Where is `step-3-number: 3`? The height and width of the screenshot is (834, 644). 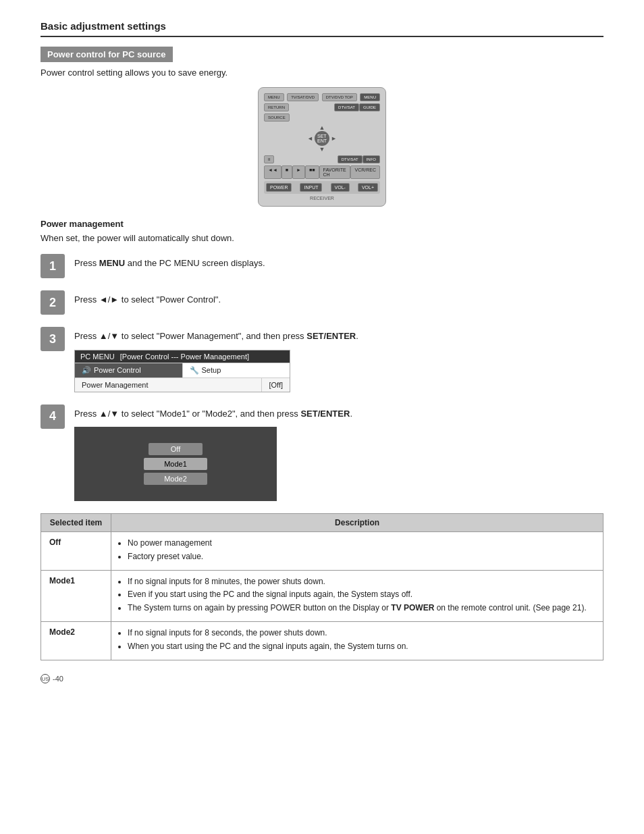 step-3-number: 3 is located at coordinates (53, 339).